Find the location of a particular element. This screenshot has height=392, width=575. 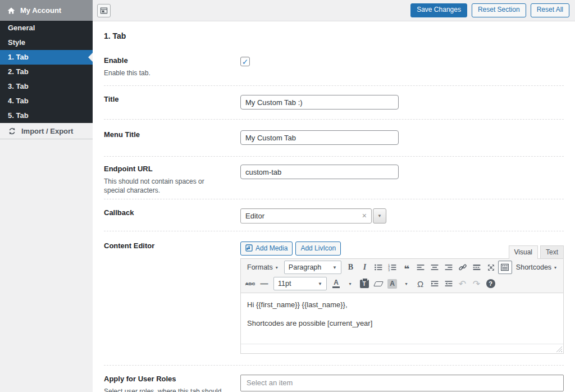

visual-editor-tab: Visual is located at coordinates (523, 252).